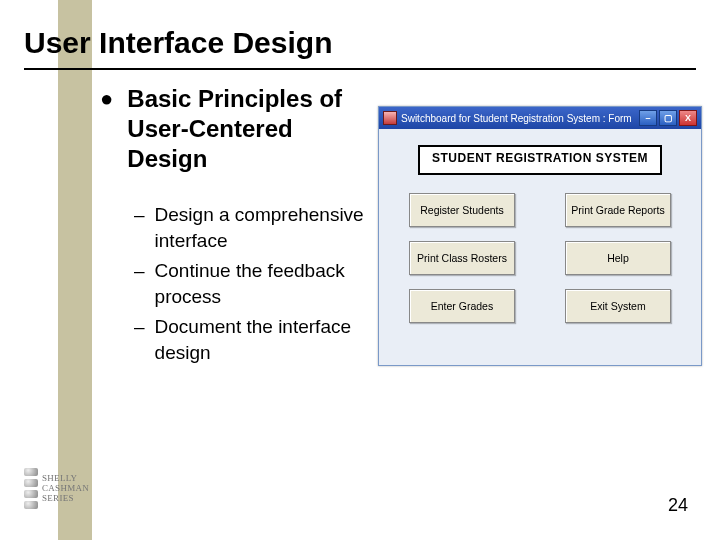  I want to click on print-grade-reports-button: Print Grade Reports, so click(618, 210).